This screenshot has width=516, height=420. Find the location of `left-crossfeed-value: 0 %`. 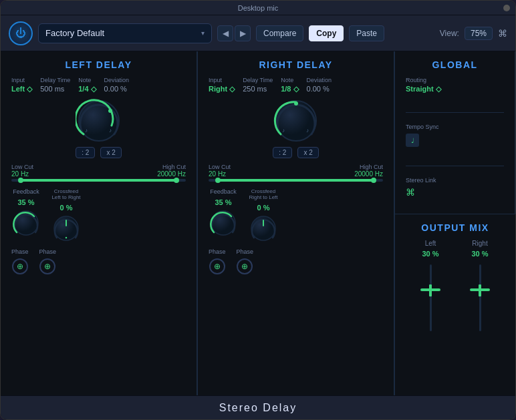

left-crossfeed-value: 0 % is located at coordinates (67, 208).